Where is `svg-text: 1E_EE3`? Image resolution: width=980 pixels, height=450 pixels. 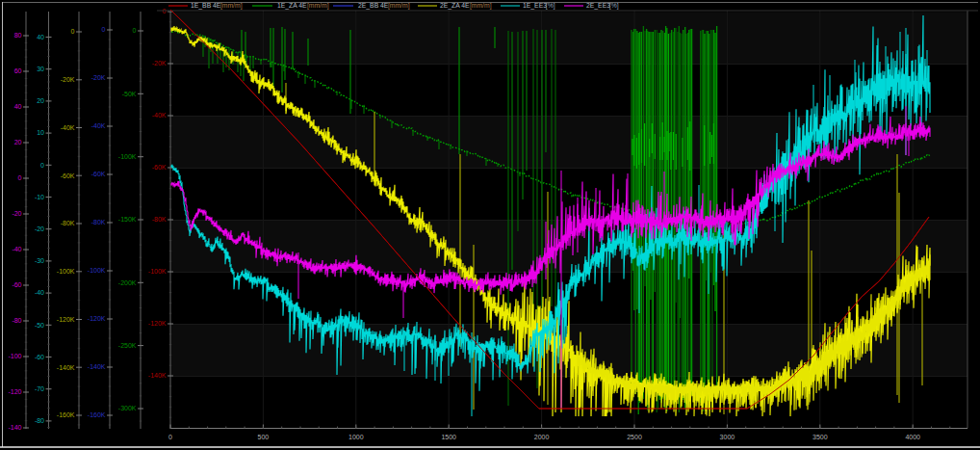 svg-text: 1E_EE3 is located at coordinates (535, 6).